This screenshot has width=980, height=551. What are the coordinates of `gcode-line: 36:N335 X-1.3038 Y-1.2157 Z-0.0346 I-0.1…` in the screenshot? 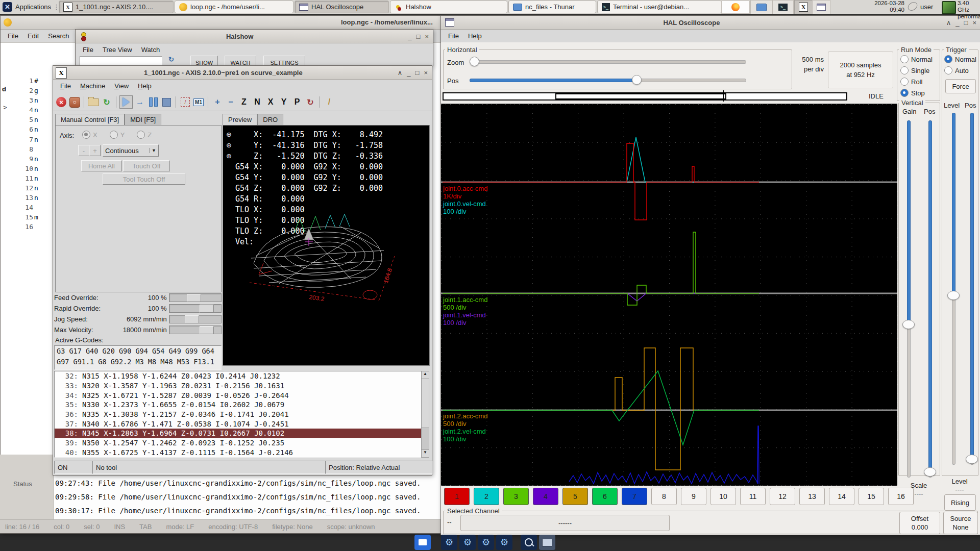 It's located at (238, 414).